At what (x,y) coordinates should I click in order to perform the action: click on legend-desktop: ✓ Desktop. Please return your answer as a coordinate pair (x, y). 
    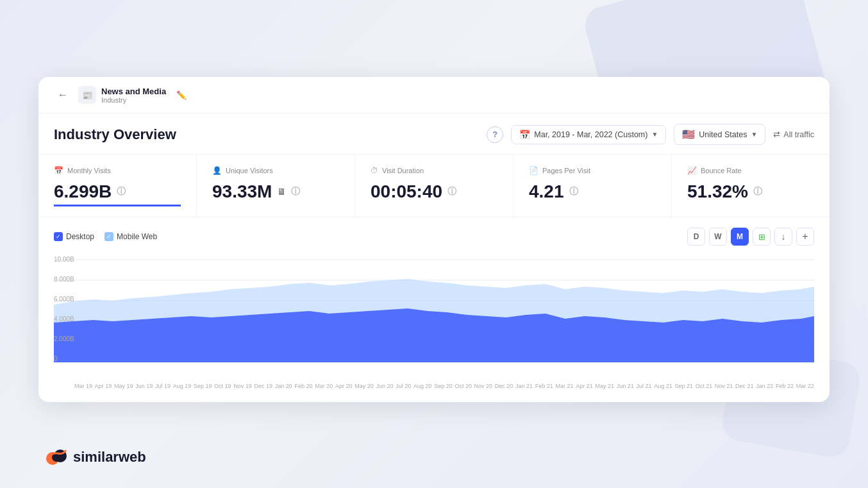
    Looking at the image, I should click on (74, 237).